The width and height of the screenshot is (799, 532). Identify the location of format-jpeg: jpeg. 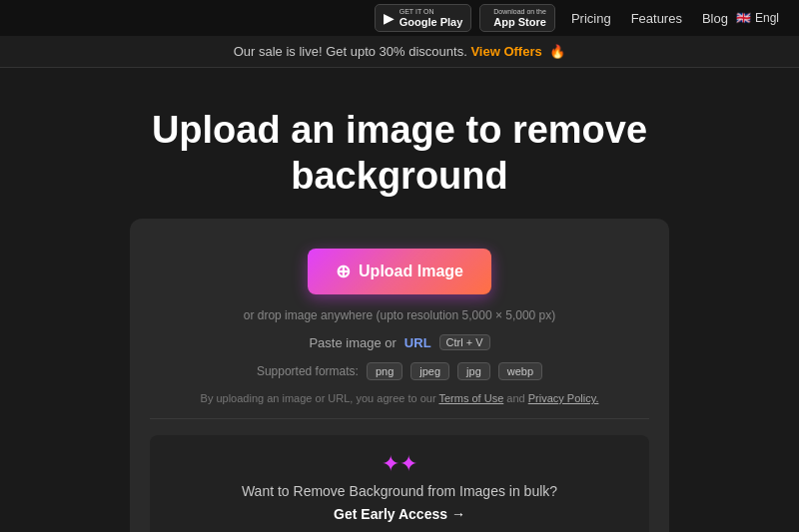
(429, 371).